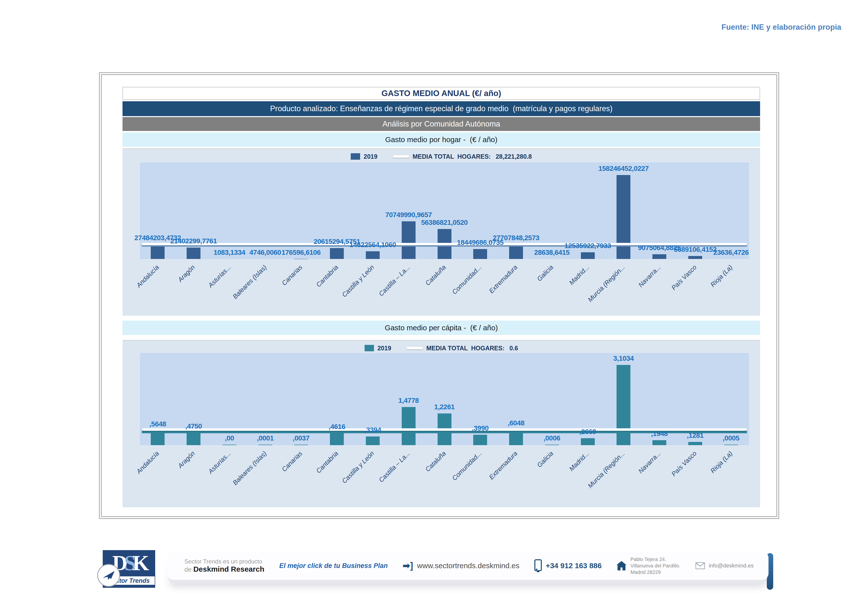 This screenshot has height=614, width=868. Describe the element at coordinates (442, 124) in the screenshot. I see `analysis-band: Análisis por Comunidad Autónoma` at that location.